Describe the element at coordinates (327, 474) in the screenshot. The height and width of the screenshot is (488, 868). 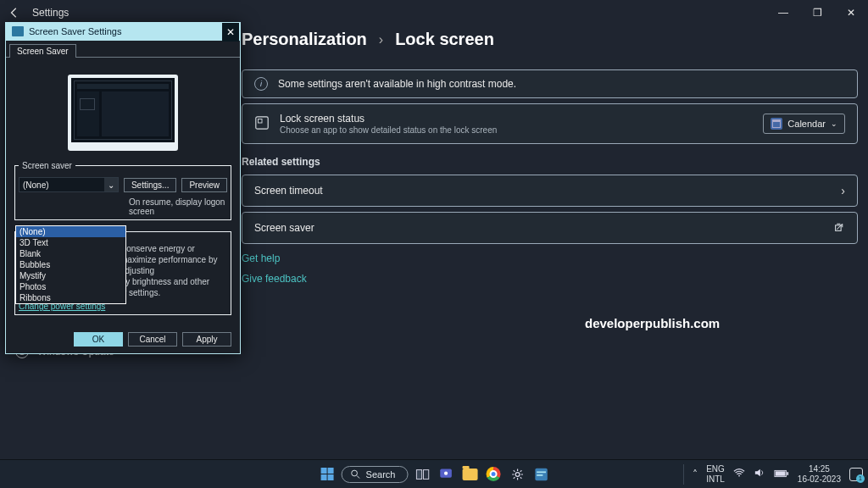
I see `start-button` at that location.